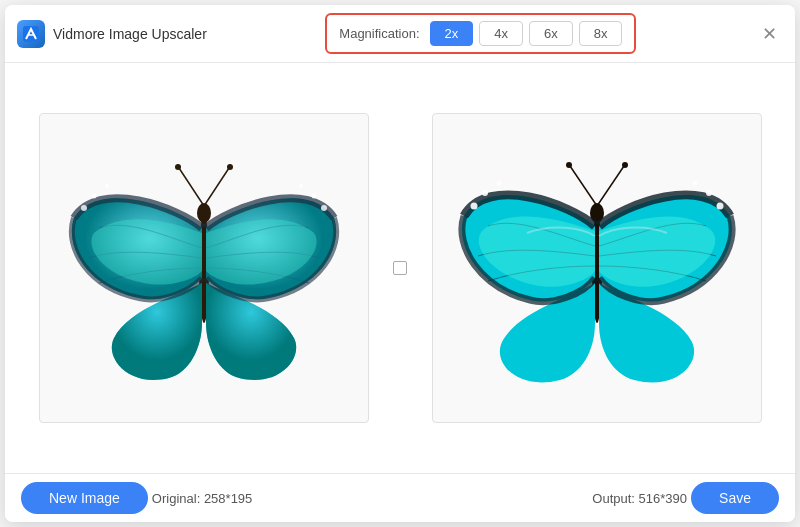  What do you see at coordinates (769, 34) in the screenshot?
I see `close-button: ✕` at bounding box center [769, 34].